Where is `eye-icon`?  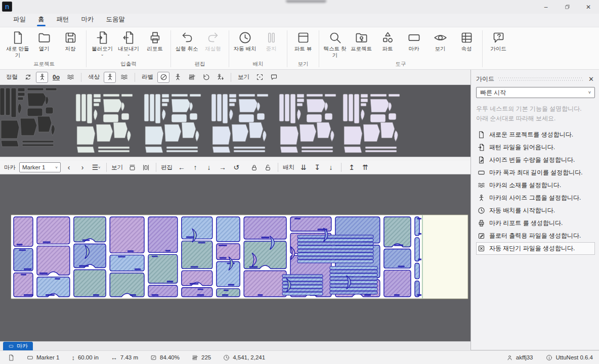
eye-icon is located at coordinates (440, 37).